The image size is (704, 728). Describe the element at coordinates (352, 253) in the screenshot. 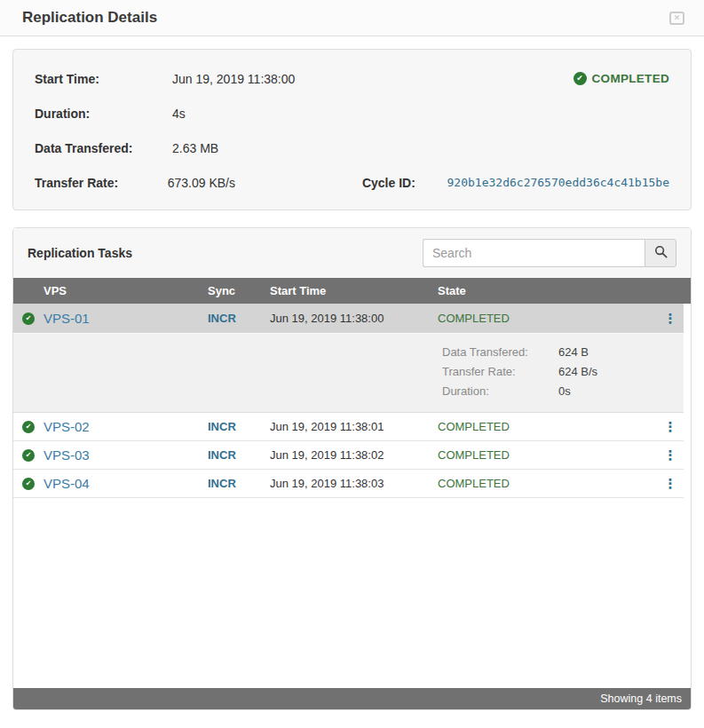

I see `tasks-toolbar: Replication Tasks` at that location.